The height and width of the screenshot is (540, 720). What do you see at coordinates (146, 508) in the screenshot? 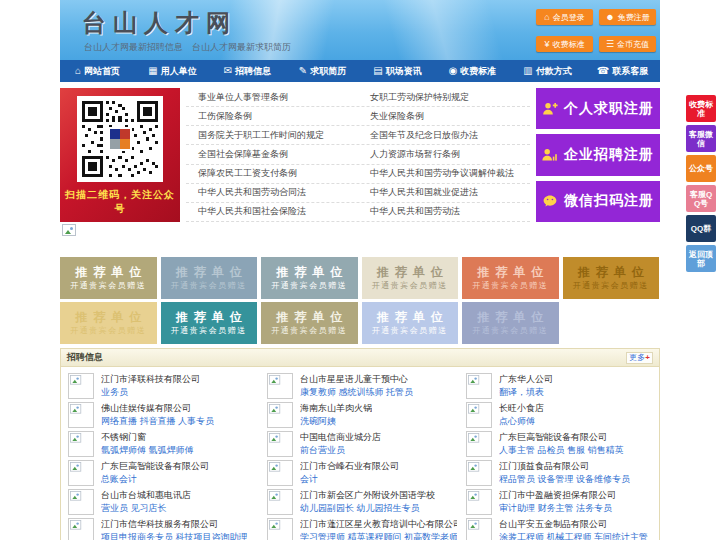
I see `job-position-links: 营业员 见习店长` at bounding box center [146, 508].